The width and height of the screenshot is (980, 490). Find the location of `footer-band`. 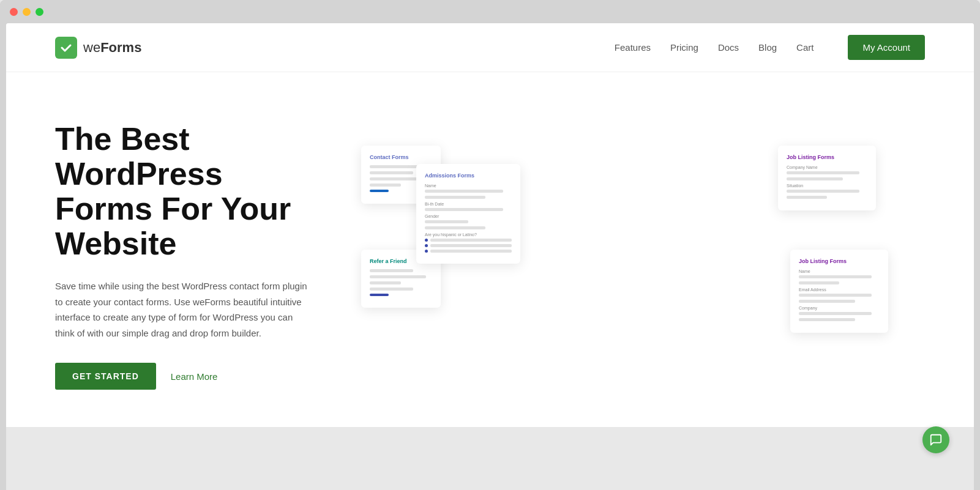

footer-band is located at coordinates (490, 459).